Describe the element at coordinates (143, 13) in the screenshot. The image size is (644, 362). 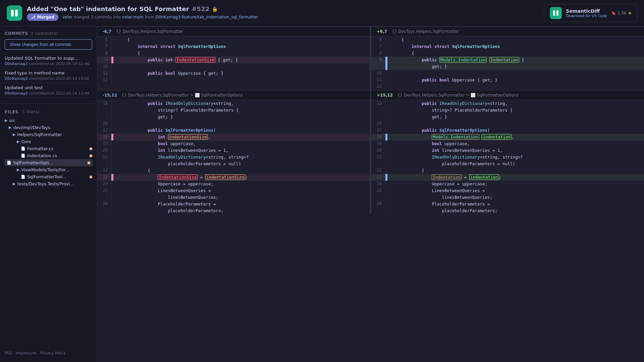
I see `header-title-area: Added "One tab" indentation for SQL Form…` at that location.